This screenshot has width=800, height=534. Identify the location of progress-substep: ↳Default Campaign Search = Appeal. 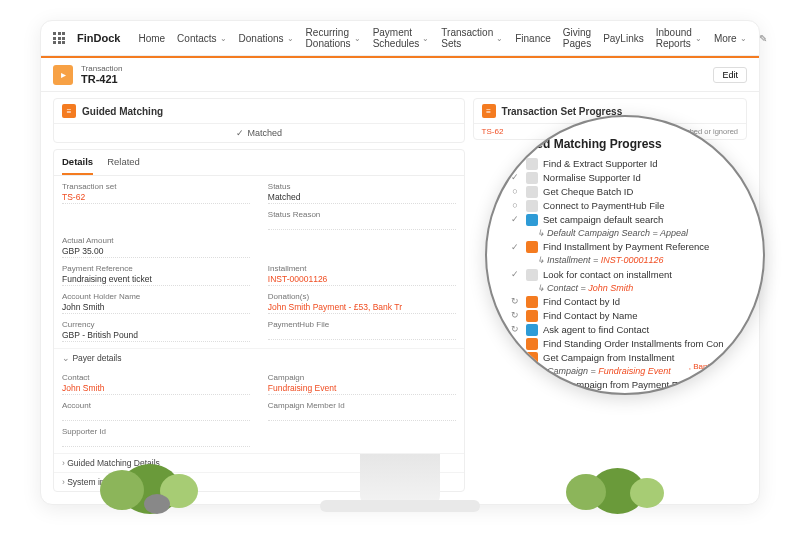
(627, 234).